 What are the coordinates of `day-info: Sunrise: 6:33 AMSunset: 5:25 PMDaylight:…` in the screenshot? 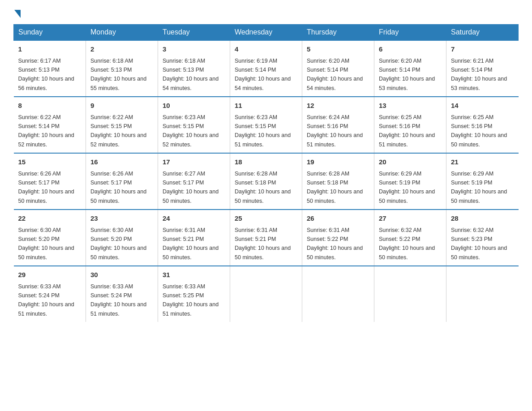 It's located at (191, 300).